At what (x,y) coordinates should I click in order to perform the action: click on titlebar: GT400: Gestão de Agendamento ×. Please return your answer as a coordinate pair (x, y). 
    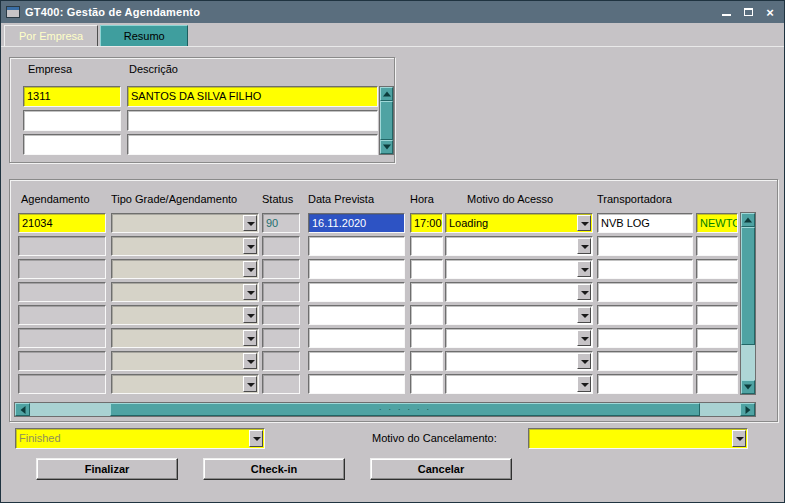
    Looking at the image, I should click on (392, 12).